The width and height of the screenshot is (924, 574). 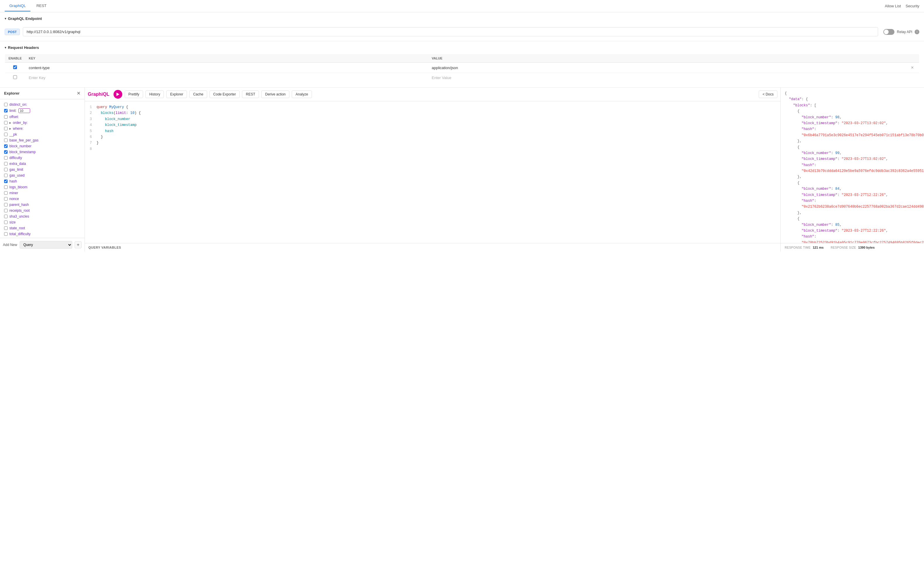 I want to click on header-value-1: application/json, so click(x=668, y=68).